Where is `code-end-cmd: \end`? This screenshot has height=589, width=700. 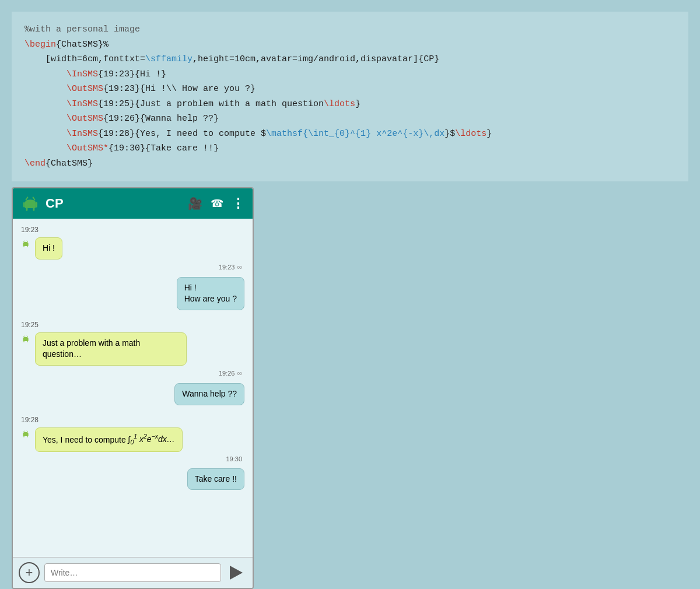
code-end-cmd: \end is located at coordinates (35, 163).